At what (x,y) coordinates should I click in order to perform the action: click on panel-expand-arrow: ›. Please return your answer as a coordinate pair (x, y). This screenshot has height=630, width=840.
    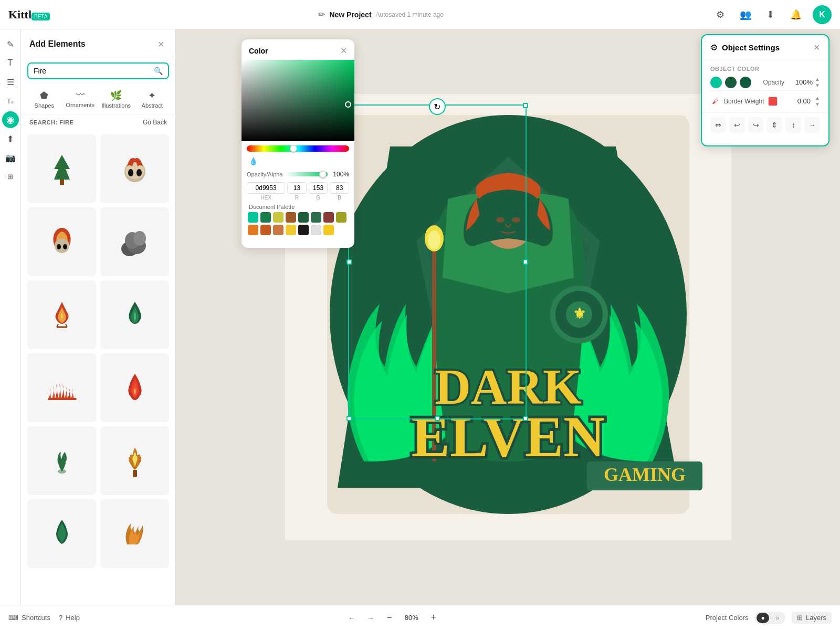
    Looking at the image, I should click on (175, 317).